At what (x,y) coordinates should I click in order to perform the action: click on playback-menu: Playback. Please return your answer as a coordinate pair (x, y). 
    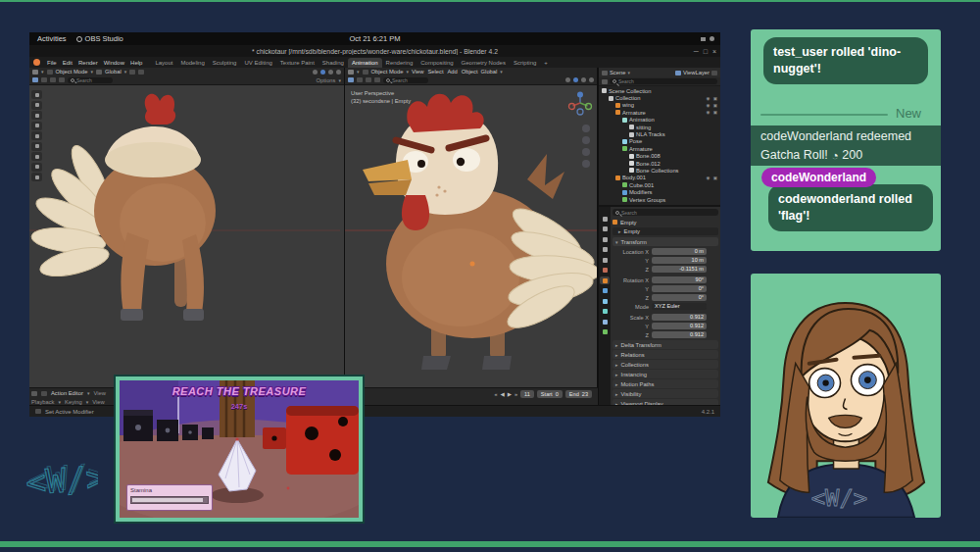
    Looking at the image, I should click on (43, 402).